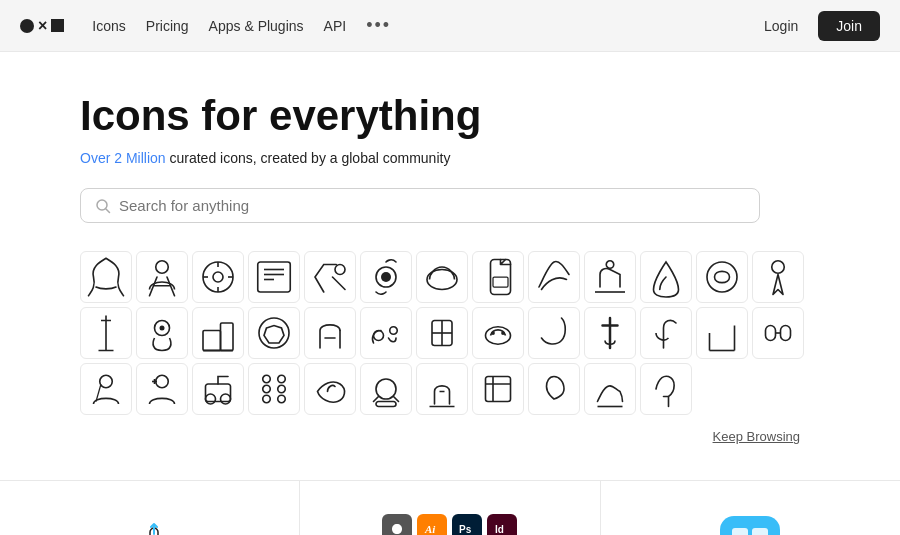 The height and width of the screenshot is (535, 900). Describe the element at coordinates (817, 26) in the screenshot. I see `nav-right: Login Join` at that location.